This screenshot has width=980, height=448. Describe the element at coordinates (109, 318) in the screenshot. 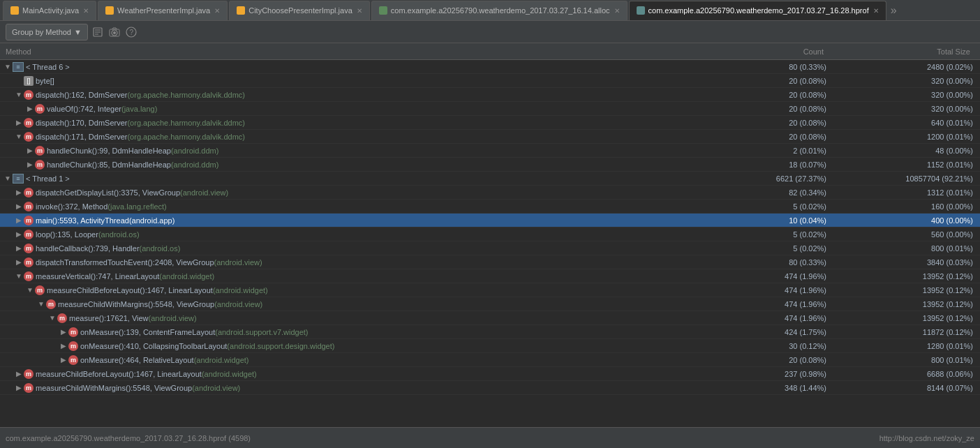

I see `method-name-text: measure():17621, View` at that location.